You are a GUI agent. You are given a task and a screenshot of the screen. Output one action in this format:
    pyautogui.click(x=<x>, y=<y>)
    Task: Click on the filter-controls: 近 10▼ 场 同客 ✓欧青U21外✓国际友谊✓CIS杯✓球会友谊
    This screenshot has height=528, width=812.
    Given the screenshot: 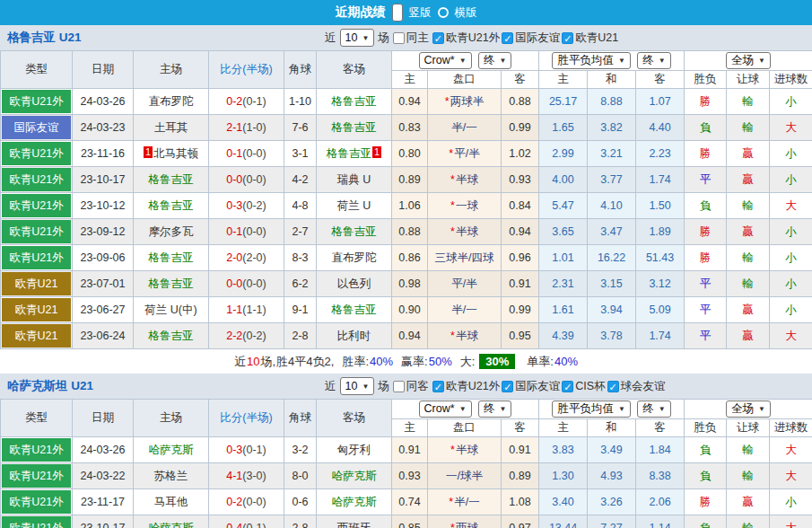 What is the action you would take?
    pyautogui.click(x=495, y=386)
    